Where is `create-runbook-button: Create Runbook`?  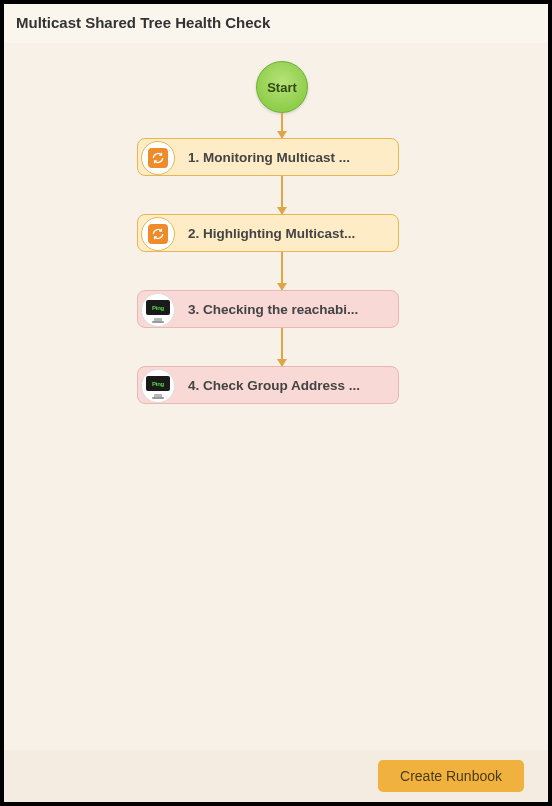 create-runbook-button: Create Runbook is located at coordinates (451, 776).